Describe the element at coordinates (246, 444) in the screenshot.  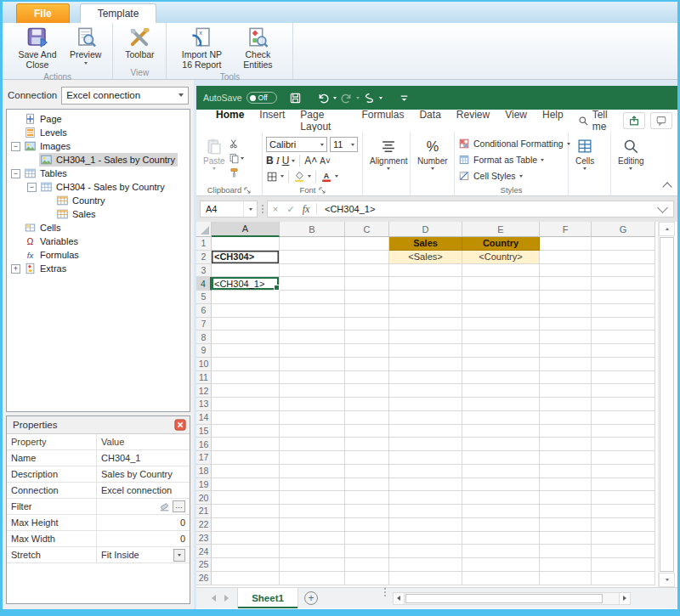
I see `cell-a16` at that location.